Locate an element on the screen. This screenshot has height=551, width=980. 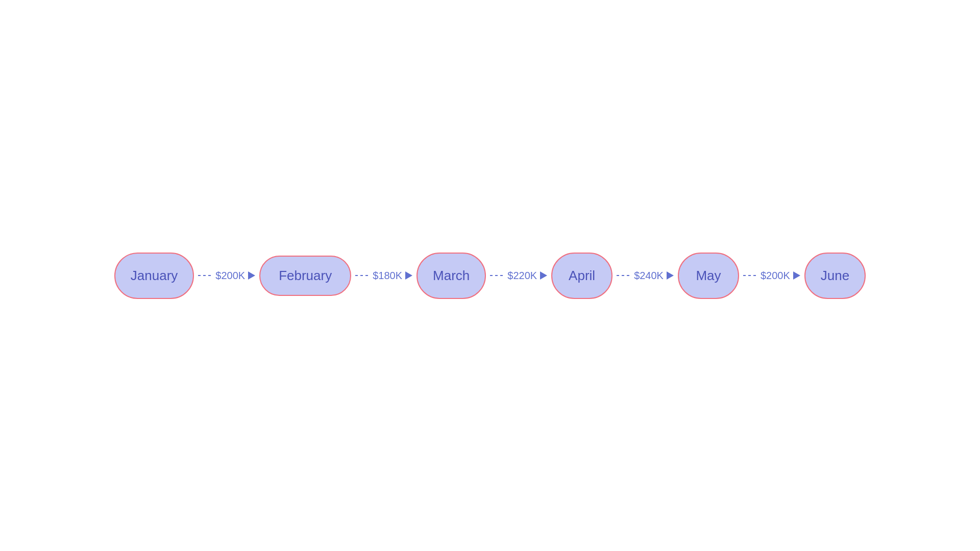
node-february-label: February is located at coordinates (305, 276).